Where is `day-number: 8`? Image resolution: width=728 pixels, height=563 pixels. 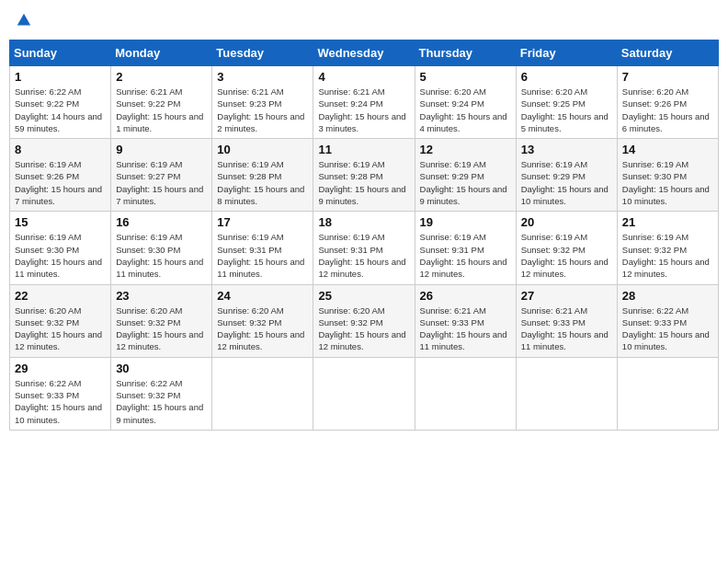 day-number: 8 is located at coordinates (61, 149).